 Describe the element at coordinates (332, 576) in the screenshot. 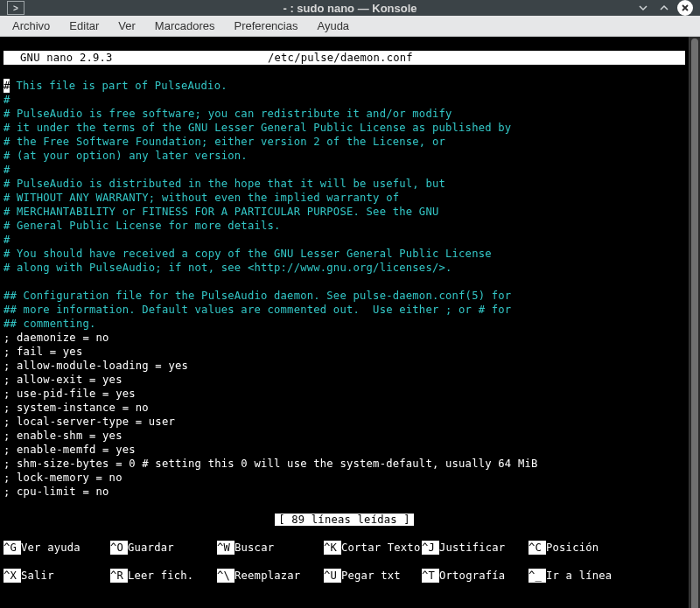

I see `sc-key: ^U` at that location.